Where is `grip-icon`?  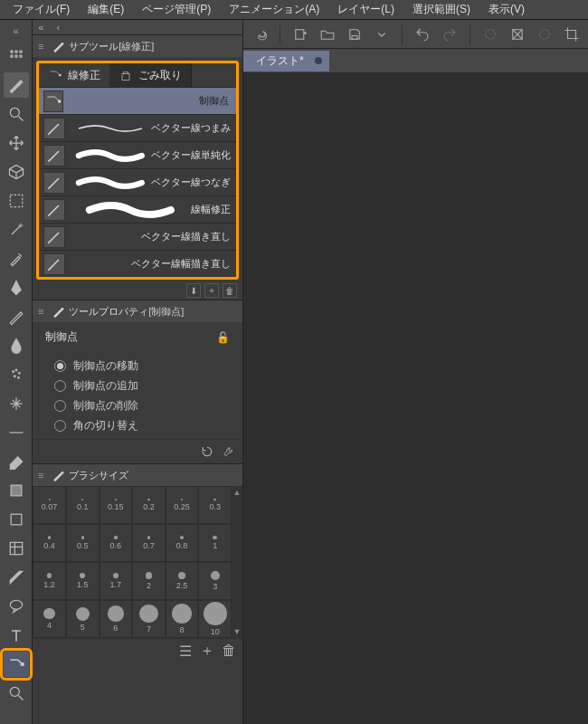 grip-icon is located at coordinates (16, 56).